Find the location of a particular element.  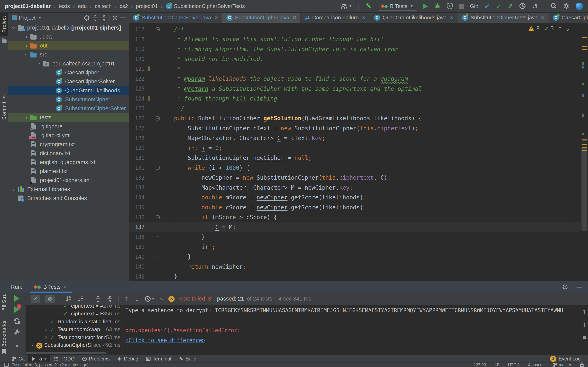

next-failed-icon: ↓ is located at coordinates (137, 299).